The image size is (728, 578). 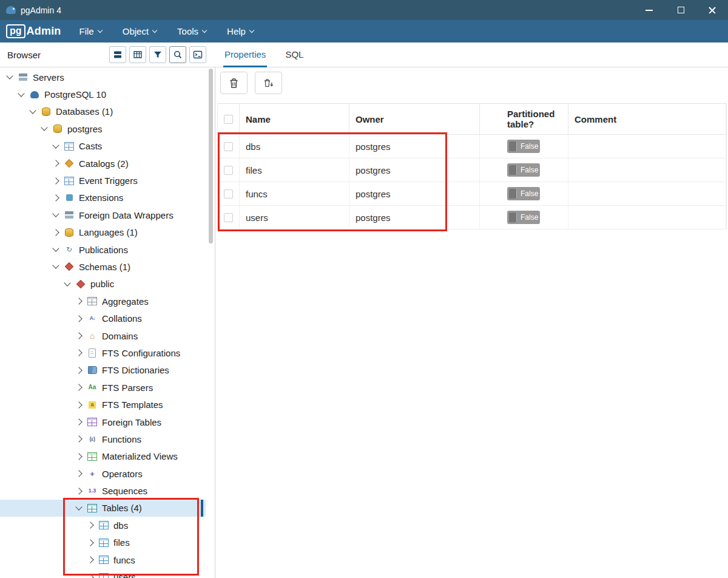 I want to click on tree-item-languages-1: Languages (1), so click(x=107, y=233).